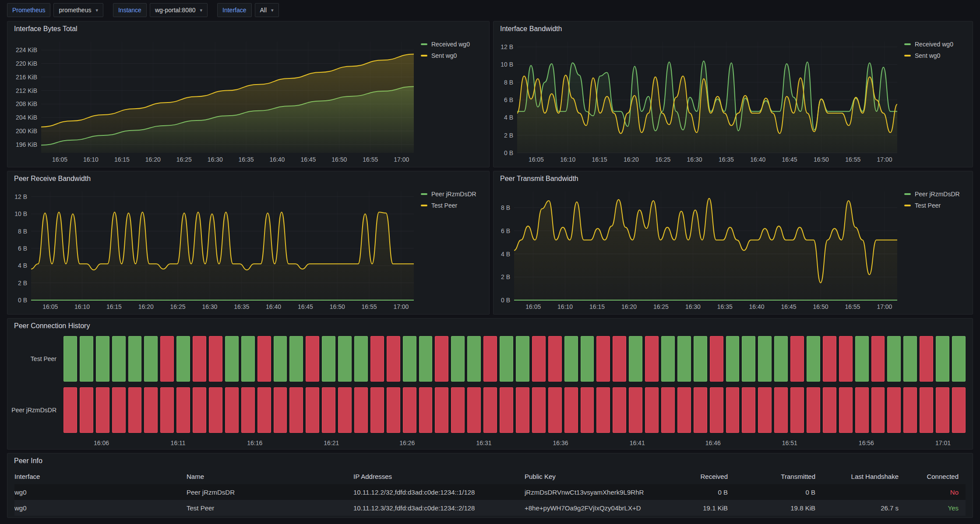  What do you see at coordinates (248, 29) in the screenshot?
I see `panel-title: Interface Bytes Total` at bounding box center [248, 29].